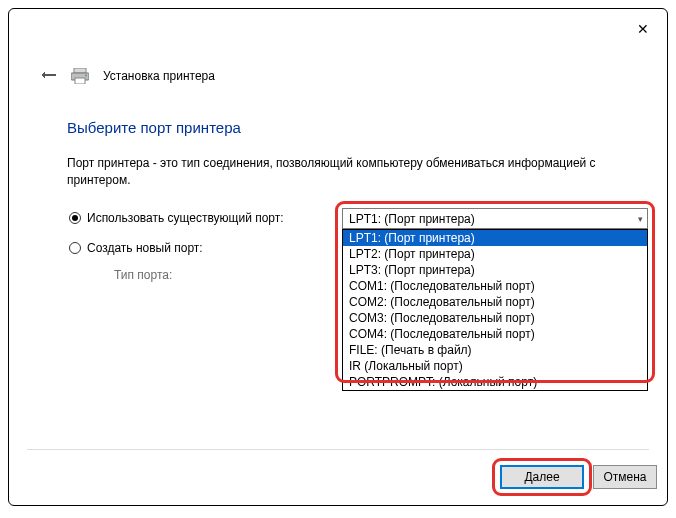  Describe the element at coordinates (495, 270) in the screenshot. I see `dropdown-option: LPT3: (Порт принтера)` at that location.